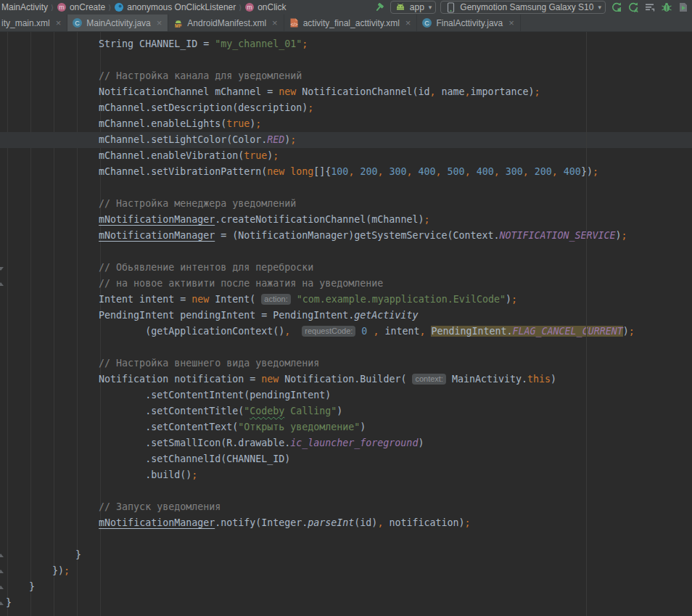 This screenshot has width=692, height=616. I want to click on editor-tab-bar: ity_main.xml×CMainActivity.java×MFAndroi…, so click(346, 23).